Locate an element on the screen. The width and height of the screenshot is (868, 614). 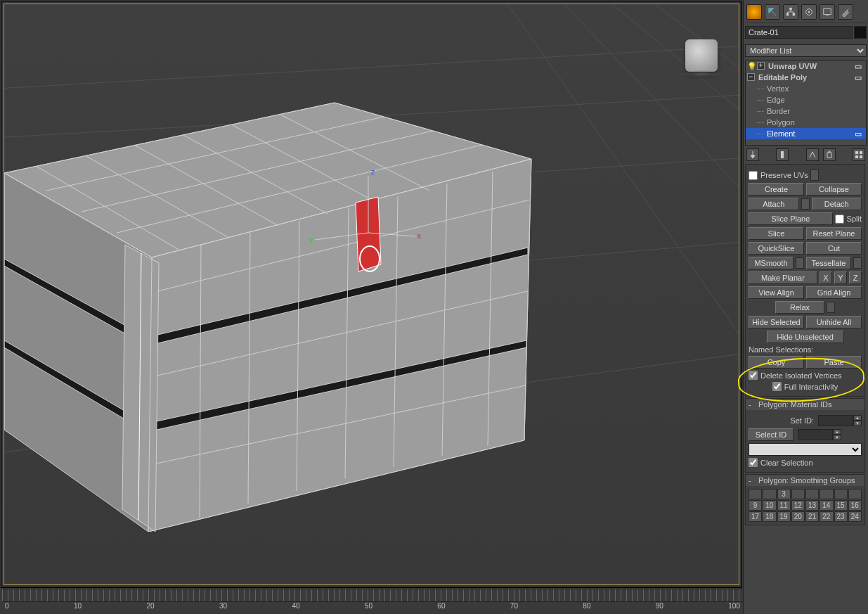
timeline-tick-label: 80 is located at coordinates (586, 606).